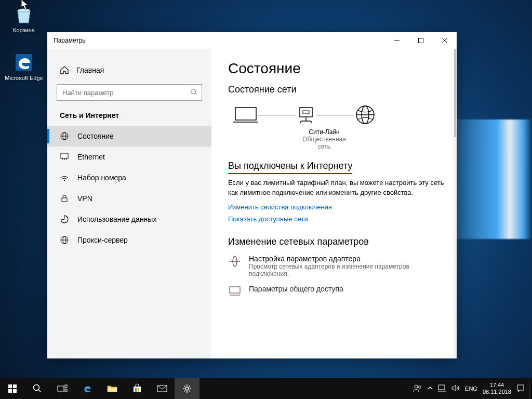  Describe the element at coordinates (471, 389) in the screenshot. I see `tray-language: ENG` at that location.